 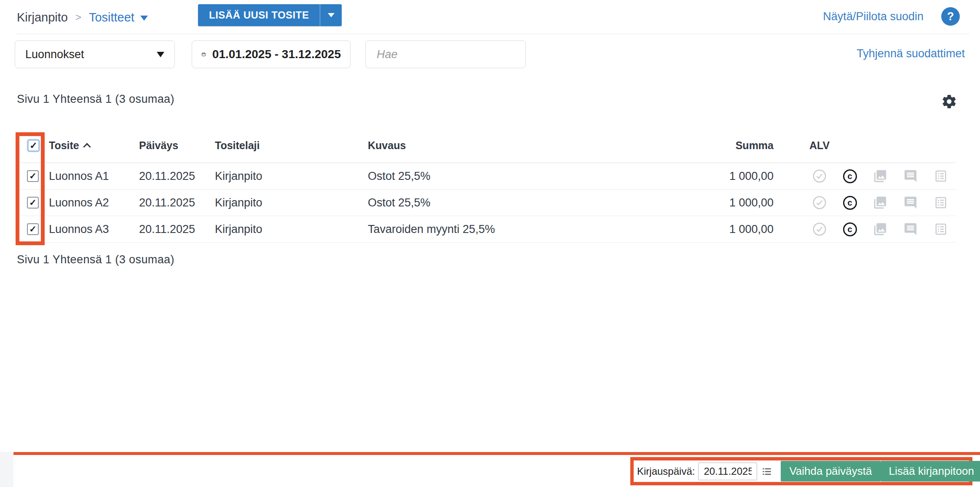 I want to click on help-icon: ?, so click(x=951, y=16).